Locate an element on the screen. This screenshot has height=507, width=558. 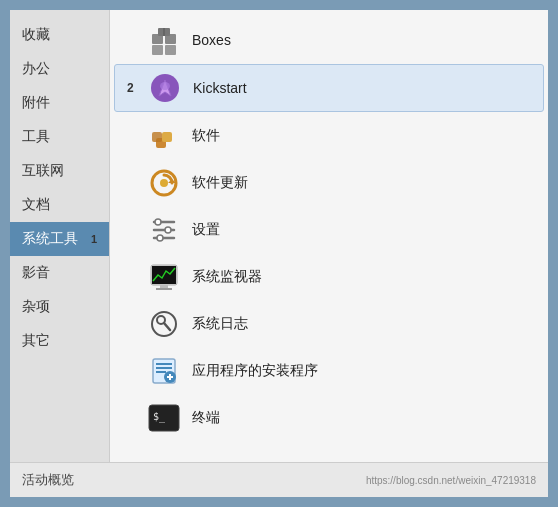
sidebar-item-multimedia: 影音 is located at coordinates (60, 273).